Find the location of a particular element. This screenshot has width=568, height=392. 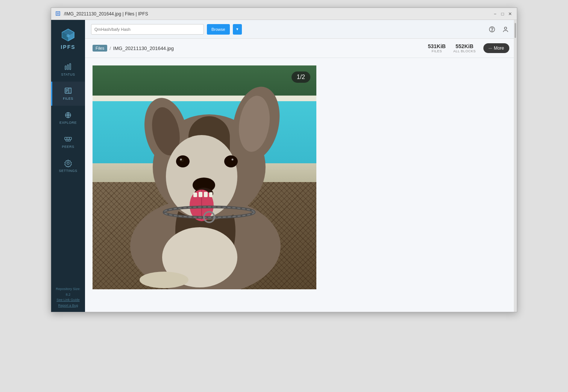

sidebar-footer-line2: See Link Guide is located at coordinates (68, 300).